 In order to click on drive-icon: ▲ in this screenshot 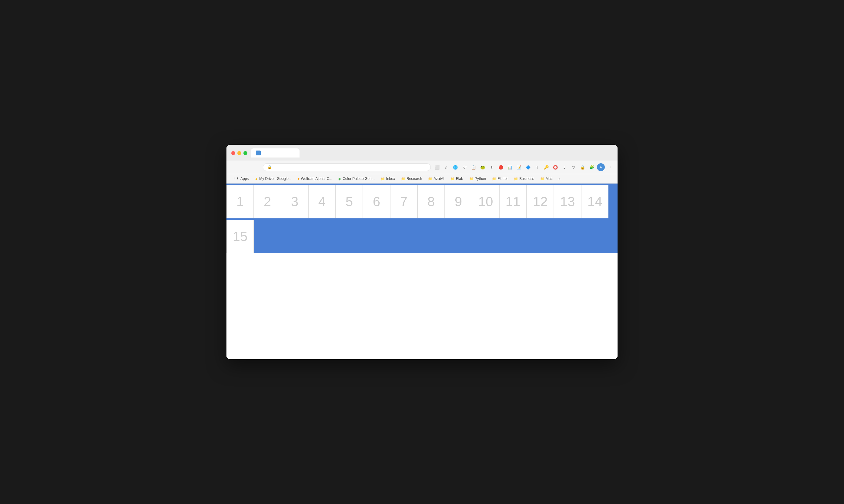, I will do `click(256, 179)`.